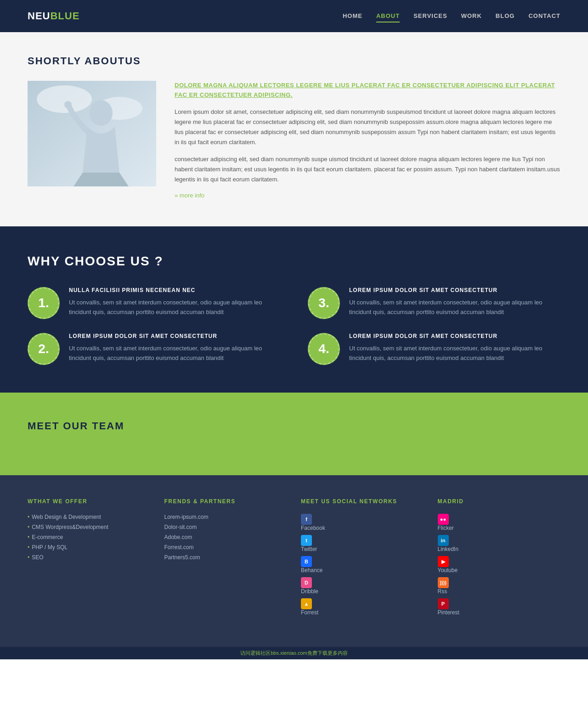 The height and width of the screenshot is (725, 588). What do you see at coordinates (89, 527) in the screenshot?
I see `footer-offer-item-2: CMS Wordpress&Development` at bounding box center [89, 527].